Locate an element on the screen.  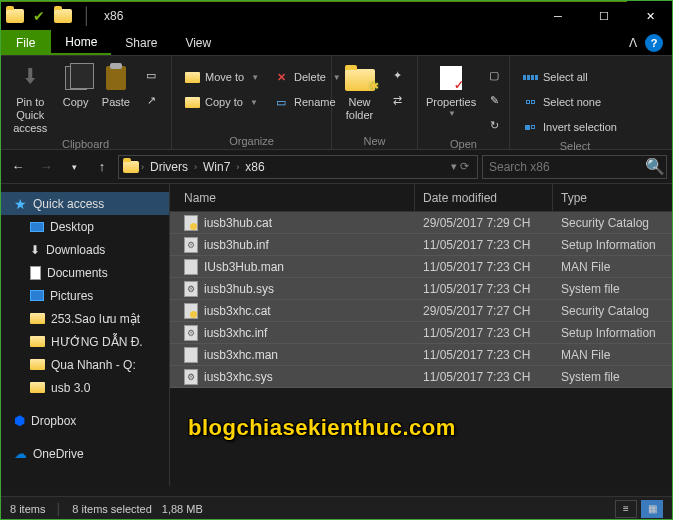
window-title: x86 is located at coordinates (112, 16).